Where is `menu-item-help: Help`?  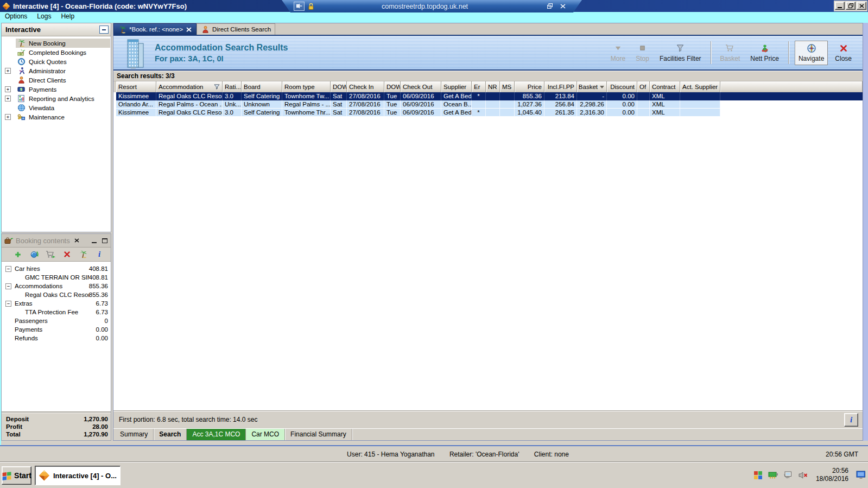
menu-item-help: Help is located at coordinates (67, 16).